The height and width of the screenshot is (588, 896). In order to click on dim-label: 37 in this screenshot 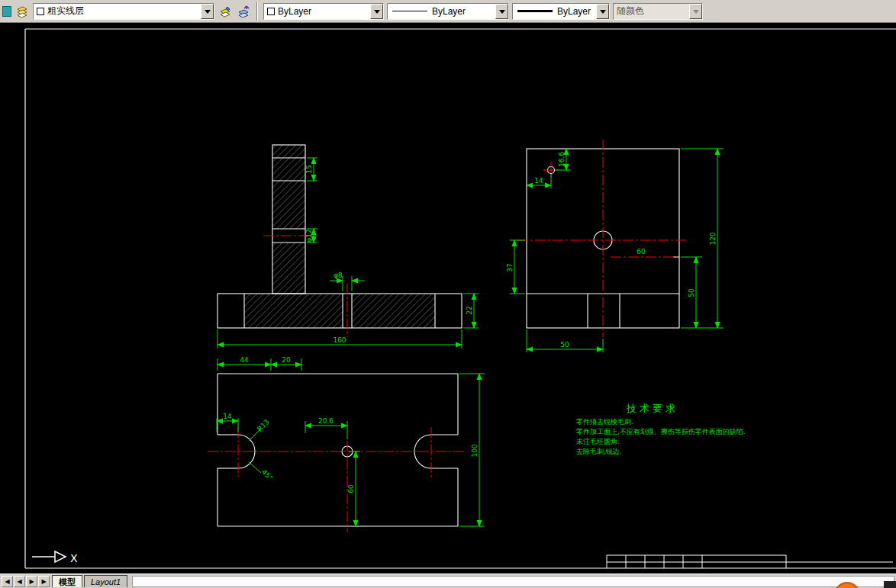, I will do `click(510, 267)`.